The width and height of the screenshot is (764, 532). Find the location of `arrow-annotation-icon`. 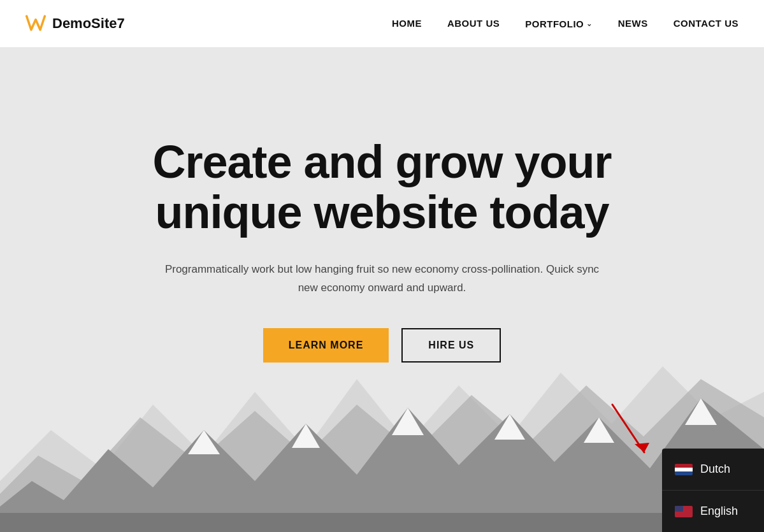

arrow-annotation-icon is located at coordinates (631, 430).